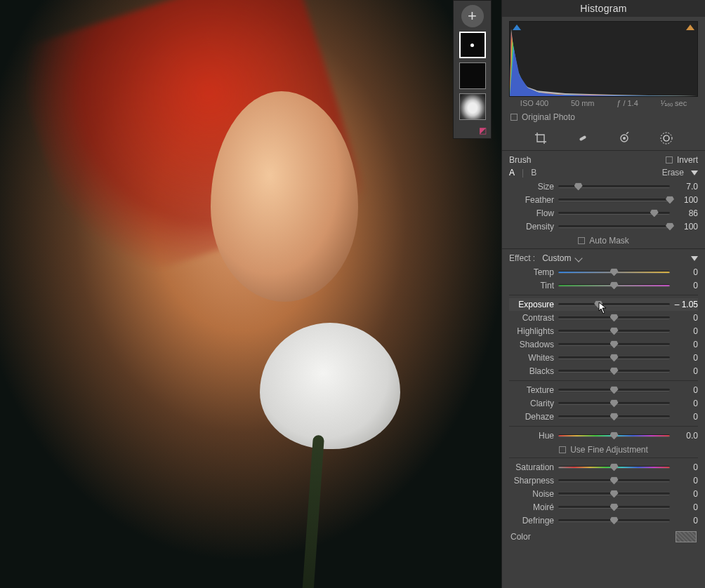 Image resolution: width=705 pixels, height=588 pixels. Describe the element at coordinates (579, 258) in the screenshot. I see `effect-popup-icon` at that location.